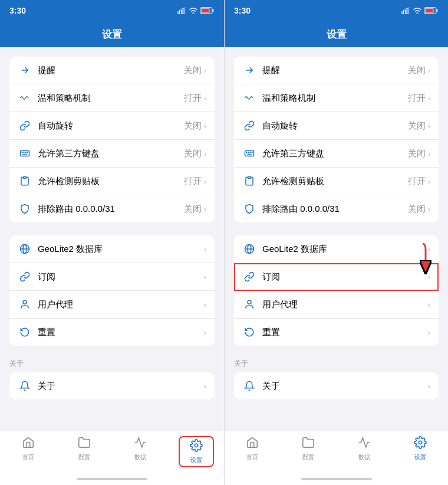 This screenshot has height=485, width=448. What do you see at coordinates (28, 444) in the screenshot?
I see `home-icon` at bounding box center [28, 444].